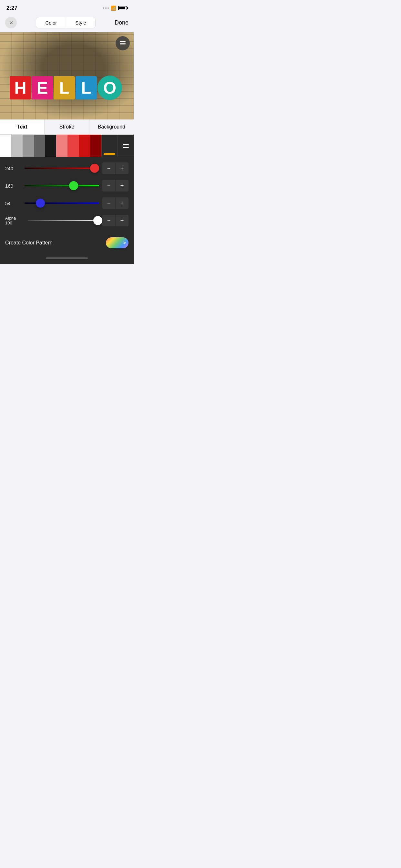 This screenshot has height=868, width=401. Describe the element at coordinates (67, 186) in the screenshot. I see `green-slider-row: 169 − +` at that location.